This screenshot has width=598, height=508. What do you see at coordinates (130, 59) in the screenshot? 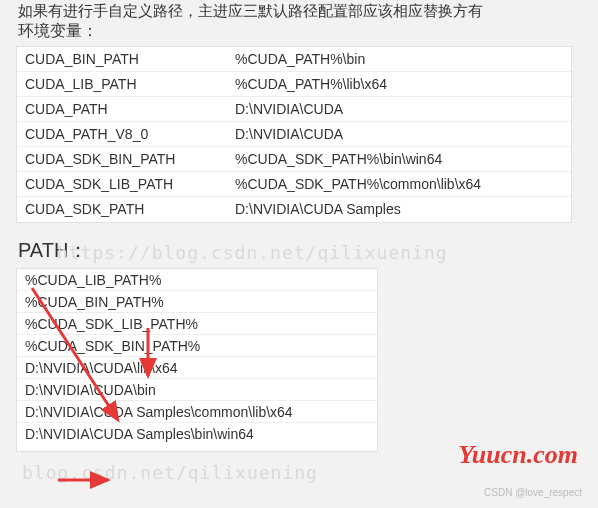
I see `env-var-name: CUDA_BIN_PATH` at bounding box center [130, 59].